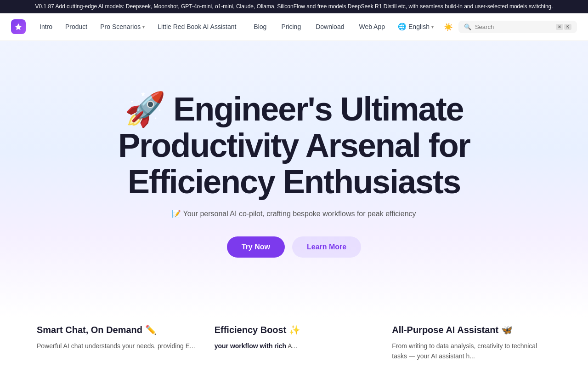 The width and height of the screenshot is (588, 368). Describe the element at coordinates (471, 351) in the screenshot. I see `feature-all-purpose-desc: From writing to data analysis, creativit…` at that location.